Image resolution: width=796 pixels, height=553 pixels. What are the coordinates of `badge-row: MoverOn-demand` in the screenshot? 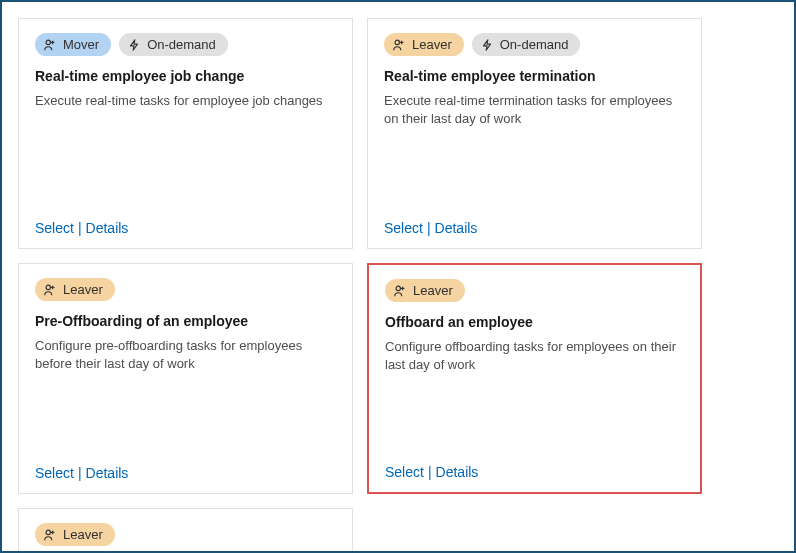 It's located at (186, 44).